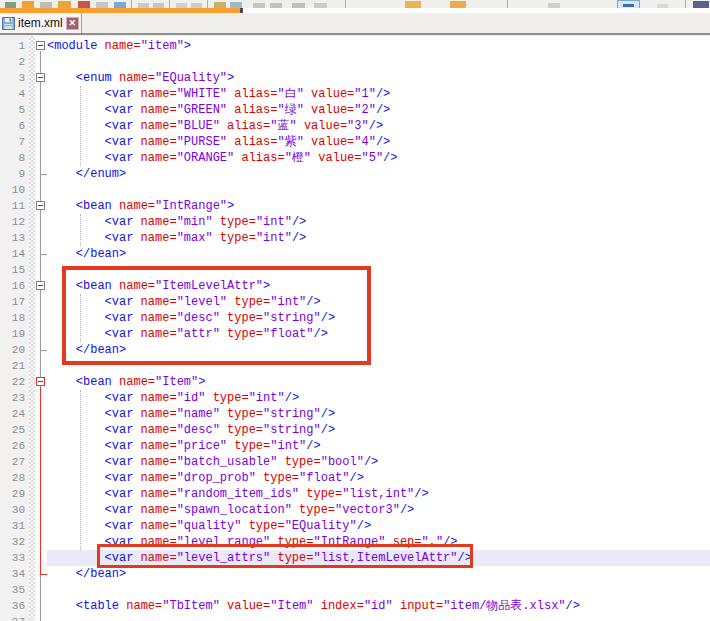  What do you see at coordinates (18, 366) in the screenshot?
I see `line-number: 21` at bounding box center [18, 366].